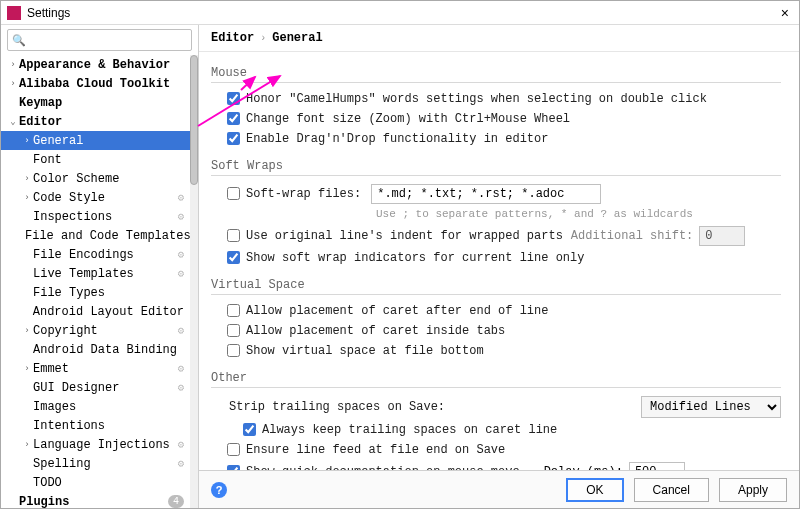  Describe the element at coordinates (48, 160) in the screenshot. I see `tree-node-label: Font` at that location.